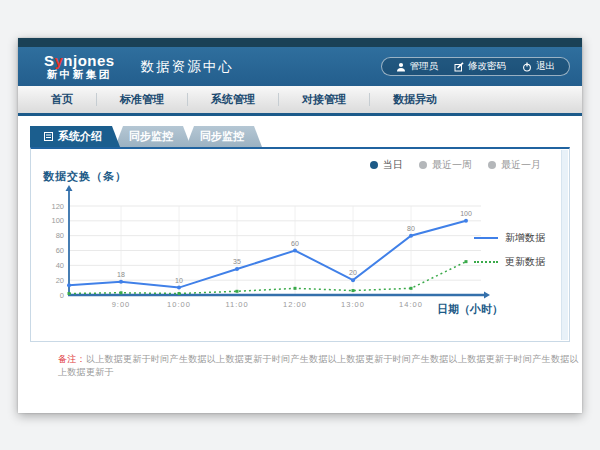  I want to click on current-user-button: 管理员, so click(418, 66).